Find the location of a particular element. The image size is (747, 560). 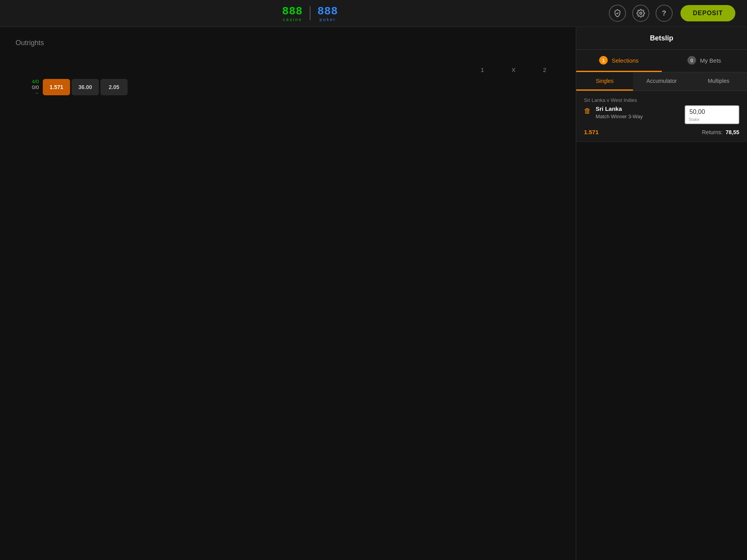

match-scores: 4/0 0/0 → is located at coordinates (27, 87).